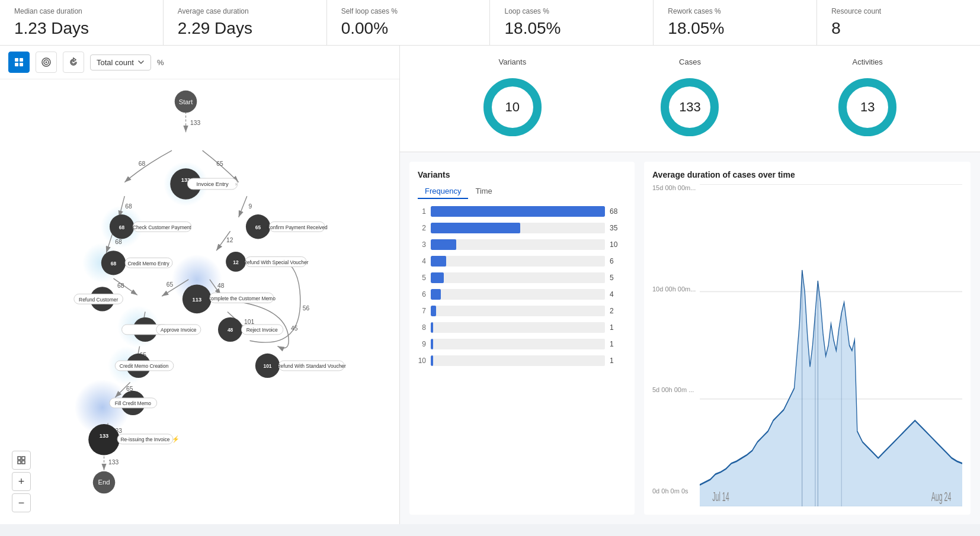 Image resolution: width=980 pixels, height=536 pixels. I want to click on y-axis: 15d 00h 00m... 10d 00h 00m... 5d 00h 00m…, so click(674, 339).